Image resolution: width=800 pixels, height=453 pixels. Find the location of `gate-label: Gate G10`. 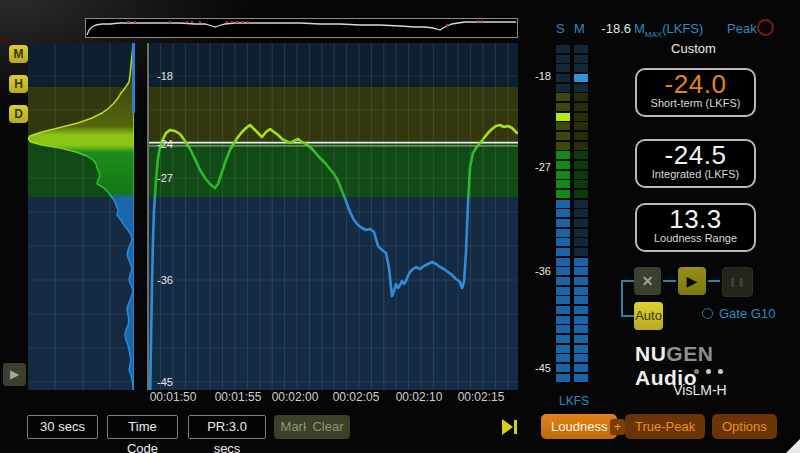

gate-label: Gate G10 is located at coordinates (747, 314).